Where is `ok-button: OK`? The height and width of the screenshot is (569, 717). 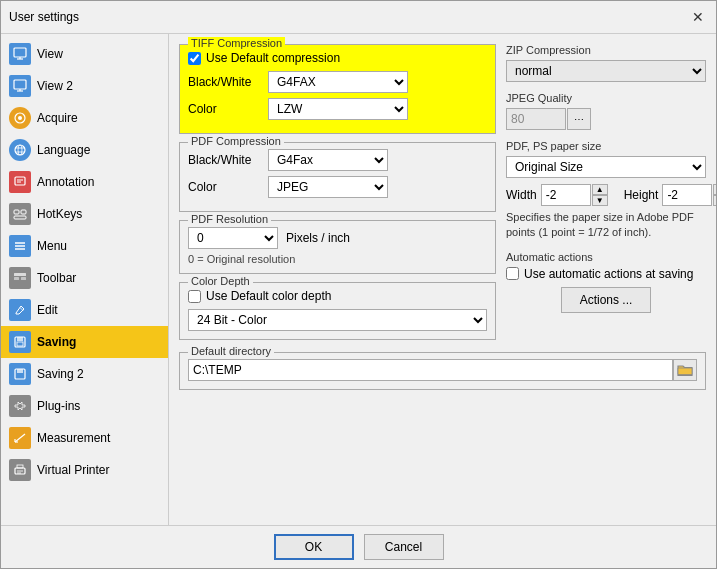
ok-button: OK is located at coordinates (314, 547).